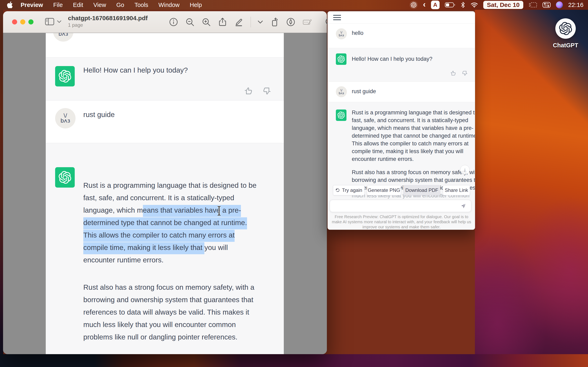 The width and height of the screenshot is (588, 367). I want to click on document-title: chatgpt-1670681691904.pdf, so click(108, 18).